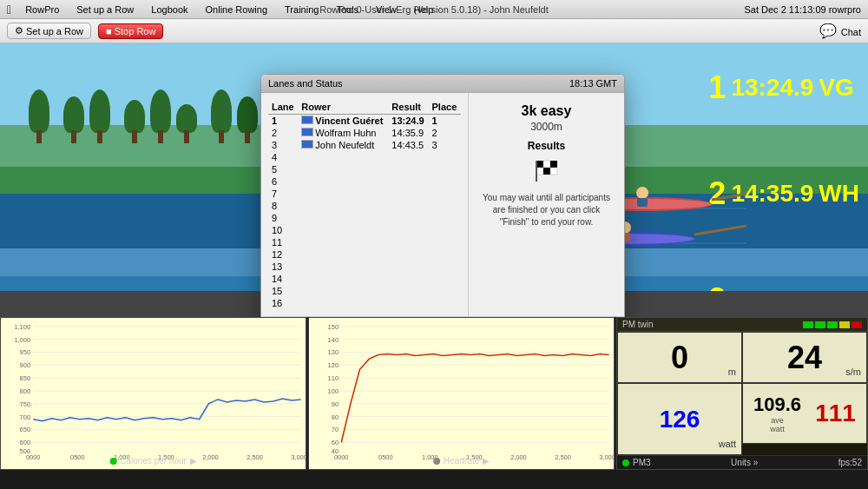  I want to click on pm-display-value: 111, so click(835, 413).